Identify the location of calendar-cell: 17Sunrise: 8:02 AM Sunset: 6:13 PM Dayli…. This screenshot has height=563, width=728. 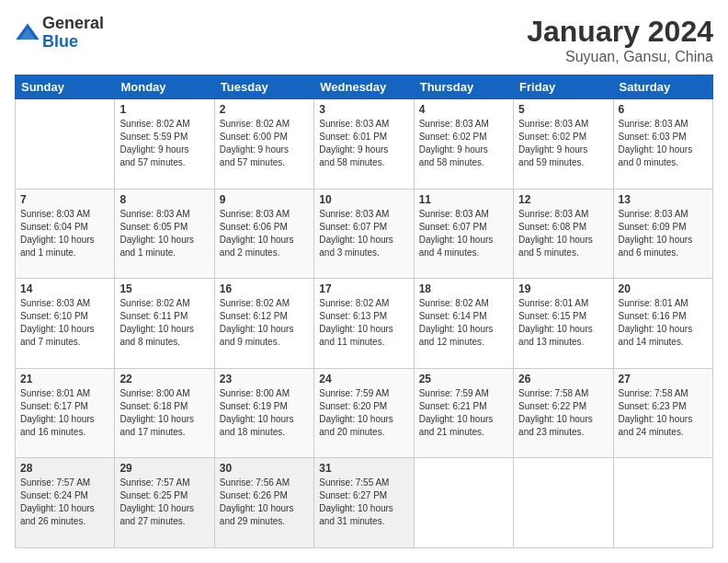
(364, 324).